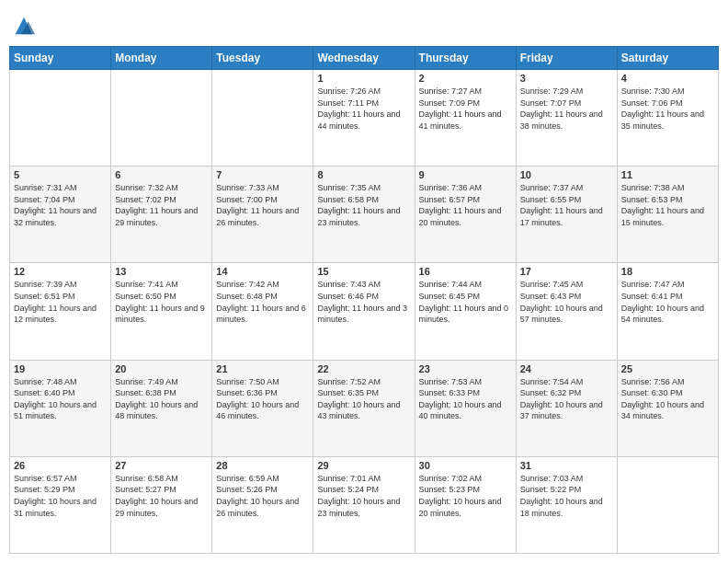 The image size is (728, 563). Describe the element at coordinates (61, 215) in the screenshot. I see `calendar-cell: 5Sunrise: 7:31 AM Sunset: 7:04 PM Daylig…` at that location.